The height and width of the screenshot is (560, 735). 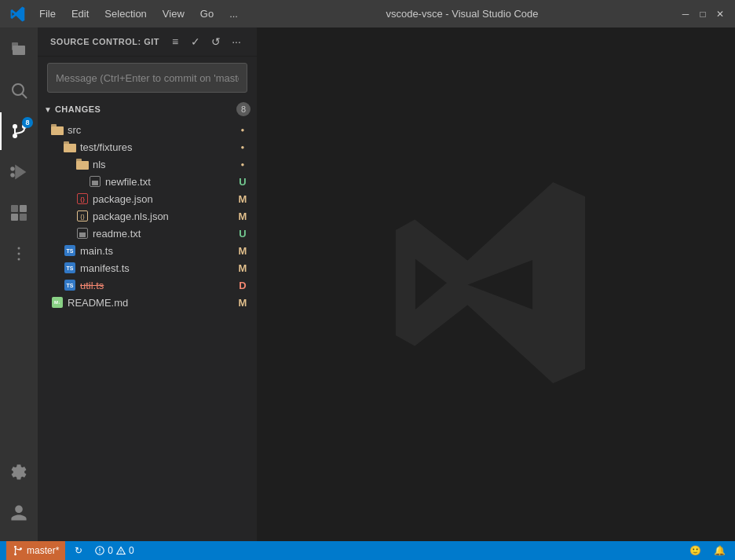 What do you see at coordinates (368, 14) in the screenshot?
I see `titlebar: File Edit Selection View Go ... vscode-v…` at bounding box center [368, 14].